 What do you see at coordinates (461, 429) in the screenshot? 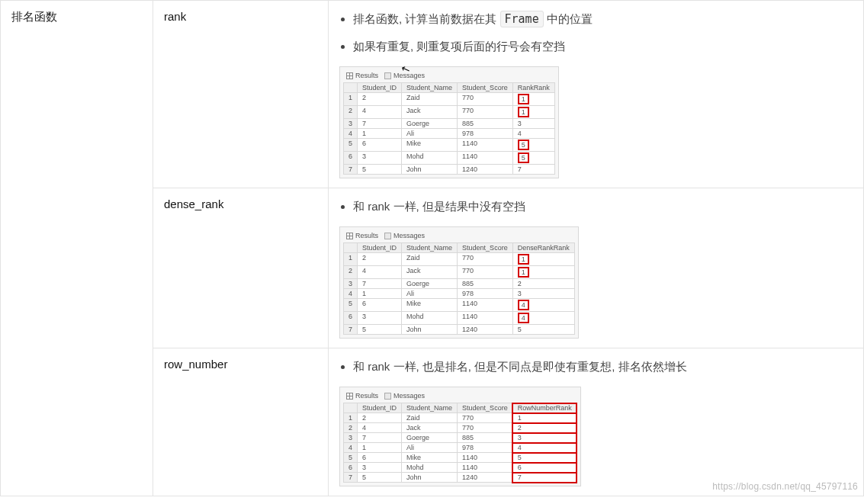
I see `table-row: 24Jack7702` at bounding box center [461, 429].